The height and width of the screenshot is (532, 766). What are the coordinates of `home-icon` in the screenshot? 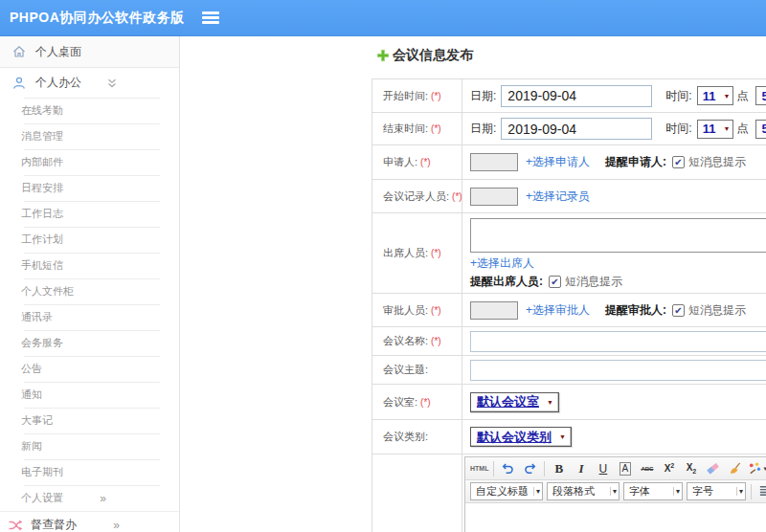 It's located at (19, 52).